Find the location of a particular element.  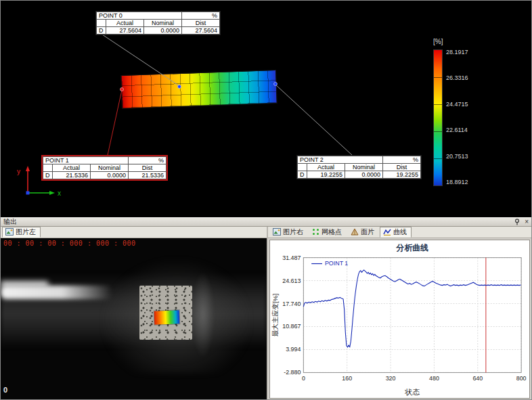

right-tabbar: 图片右 网格点 面片 is located at coordinates (399, 233).